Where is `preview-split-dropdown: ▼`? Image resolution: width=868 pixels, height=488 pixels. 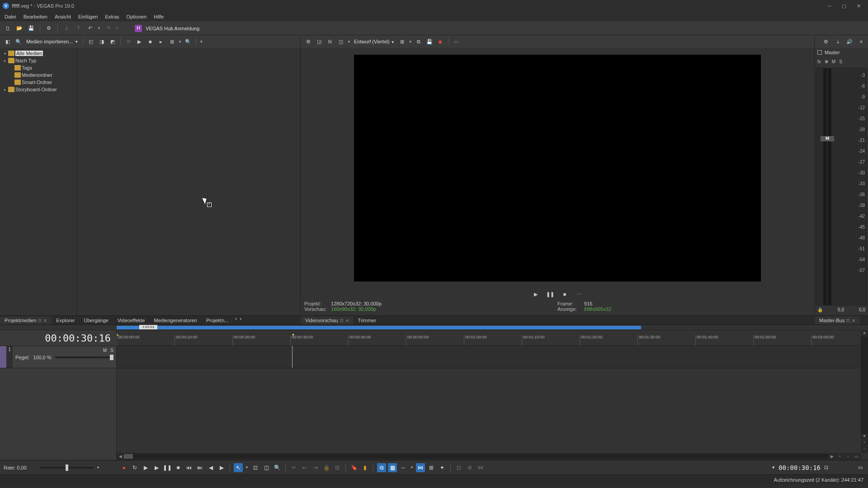 preview-split-dropdown: ▼ is located at coordinates (349, 42).